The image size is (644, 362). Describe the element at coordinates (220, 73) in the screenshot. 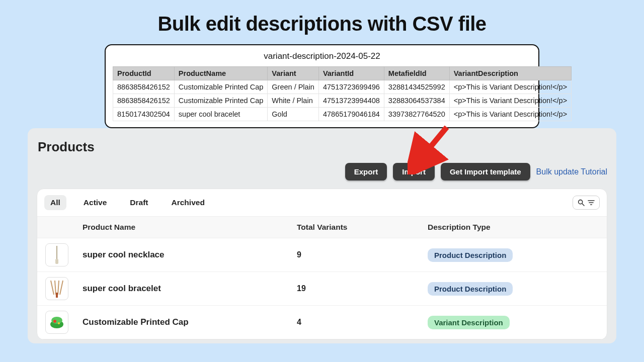

I see `csv-header-productname: ProductName` at that location.